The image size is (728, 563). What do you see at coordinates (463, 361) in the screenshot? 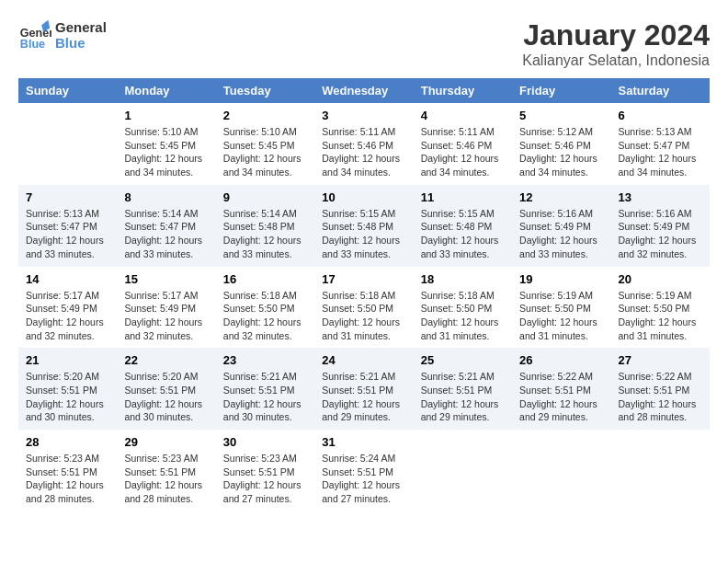
I see `day-number: 25` at bounding box center [463, 361].